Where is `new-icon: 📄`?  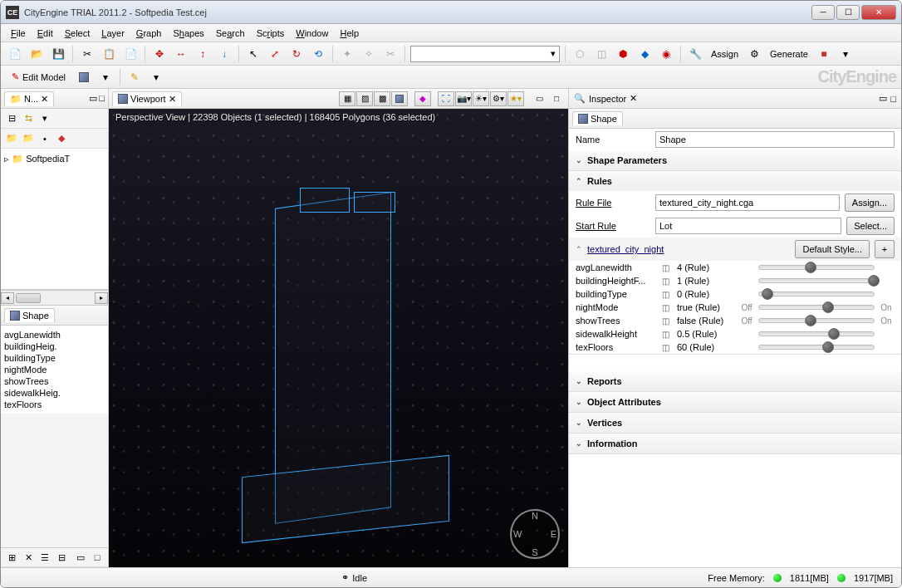 new-icon: 📄 is located at coordinates (15, 54).